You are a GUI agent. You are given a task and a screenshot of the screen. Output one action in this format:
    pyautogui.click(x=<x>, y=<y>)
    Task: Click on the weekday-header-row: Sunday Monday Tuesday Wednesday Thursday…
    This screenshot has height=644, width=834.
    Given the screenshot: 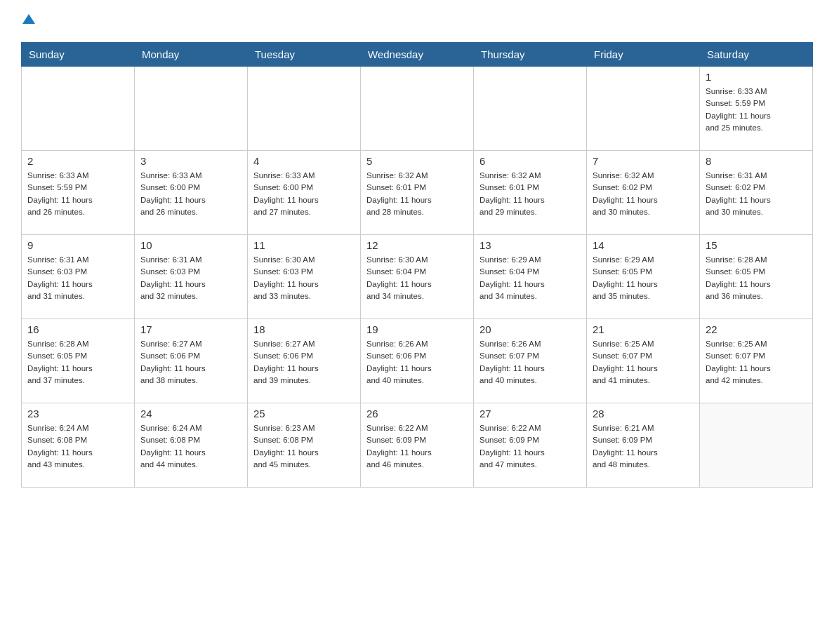 What is the action you would take?
    pyautogui.click(x=417, y=55)
    